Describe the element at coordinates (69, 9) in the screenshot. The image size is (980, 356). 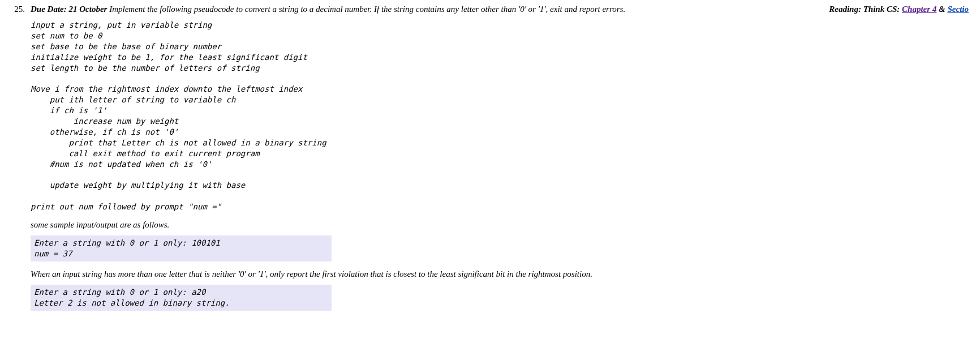
I see `due-date: Due Date: 21 October` at that location.